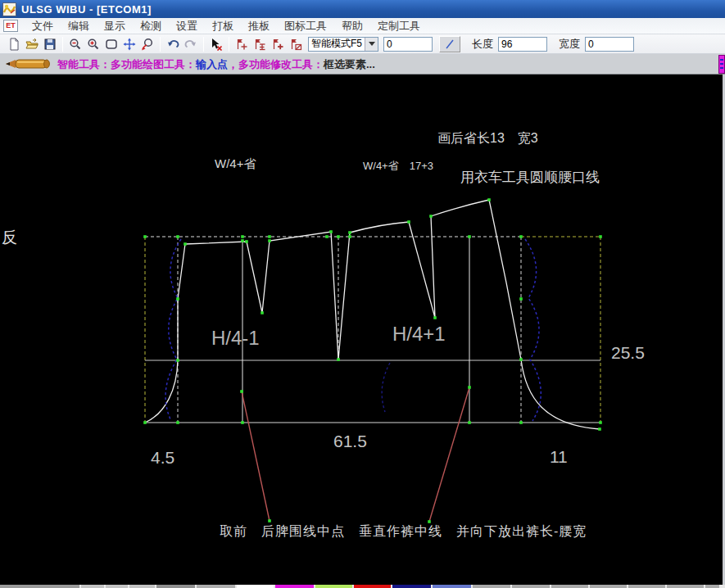 This screenshot has height=588, width=725. Describe the element at coordinates (362, 9) in the screenshot. I see `title-bar: ULSG WIBU - [ETCOM1]` at that location.